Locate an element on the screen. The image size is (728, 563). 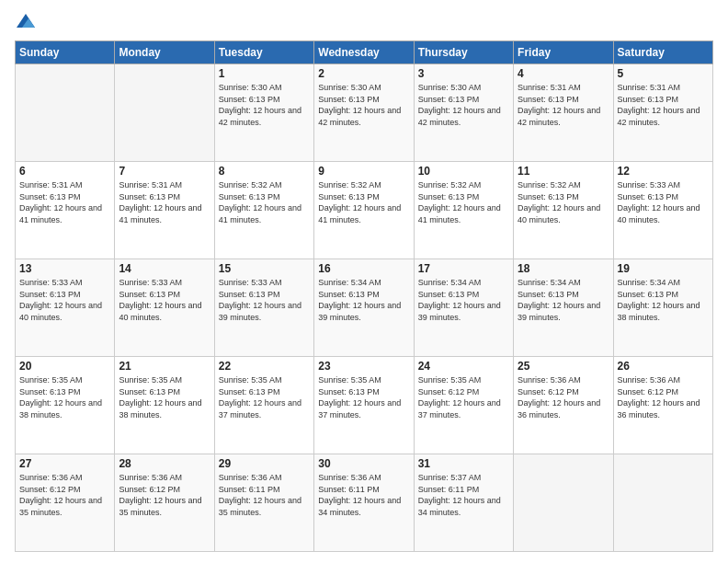
day-info: Sunrise: 5:37 AM Sunset: 6:11 PM Dayligh… is located at coordinates (463, 495).